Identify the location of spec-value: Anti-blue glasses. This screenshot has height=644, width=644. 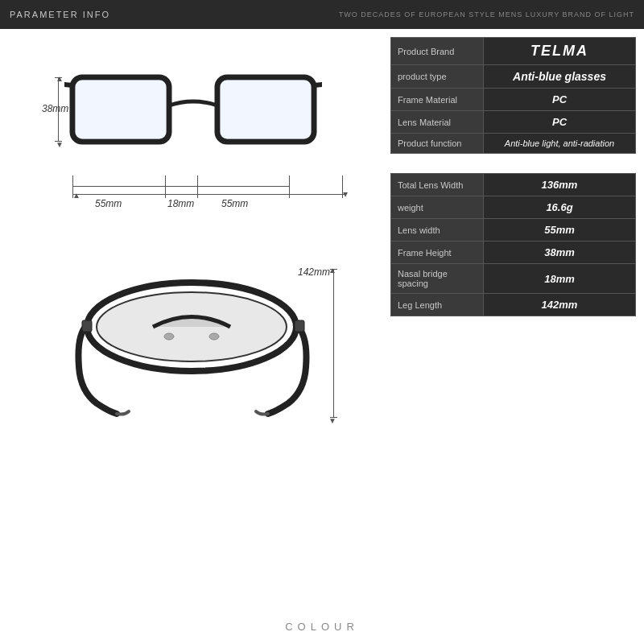
(560, 77).